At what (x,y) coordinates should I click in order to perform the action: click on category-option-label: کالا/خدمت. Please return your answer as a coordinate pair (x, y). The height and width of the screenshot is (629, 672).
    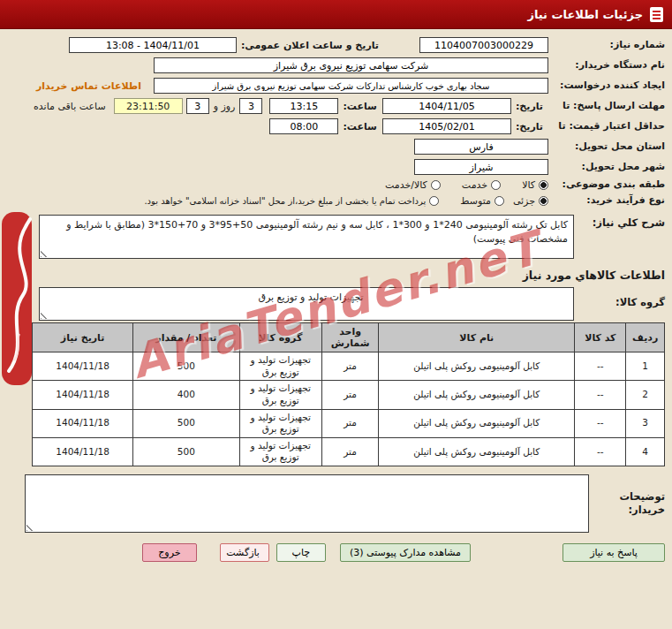
    Looking at the image, I should click on (406, 186).